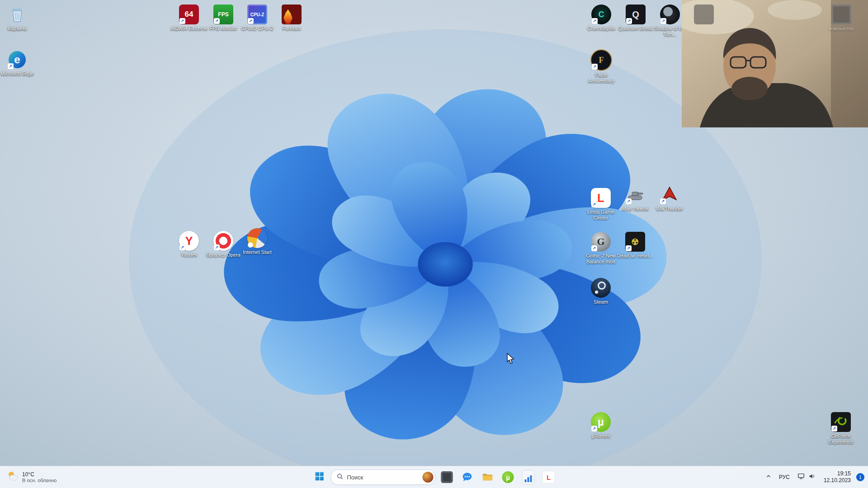 The height and width of the screenshot is (488, 868). What do you see at coordinates (815, 477) in the screenshot?
I see `system-tray: РУС 19:15 12.10.2023 1` at bounding box center [815, 477].